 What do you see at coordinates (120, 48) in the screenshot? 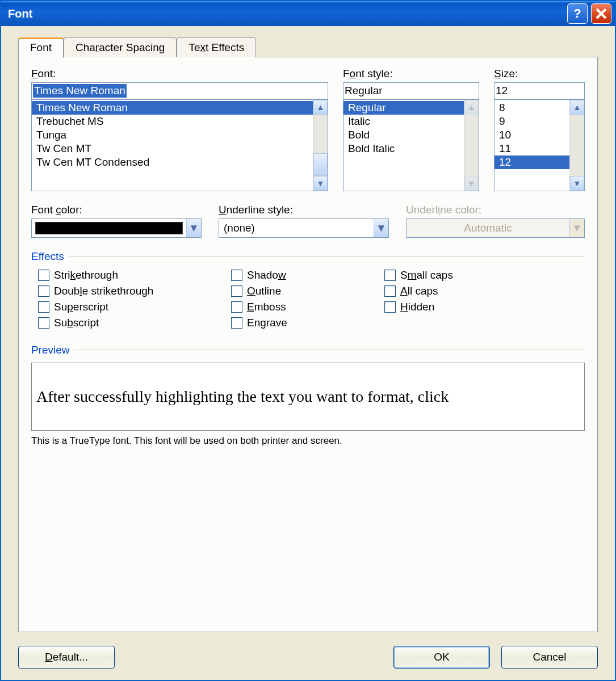
I see `tab-character-spacing: Character Spacing` at bounding box center [120, 48].